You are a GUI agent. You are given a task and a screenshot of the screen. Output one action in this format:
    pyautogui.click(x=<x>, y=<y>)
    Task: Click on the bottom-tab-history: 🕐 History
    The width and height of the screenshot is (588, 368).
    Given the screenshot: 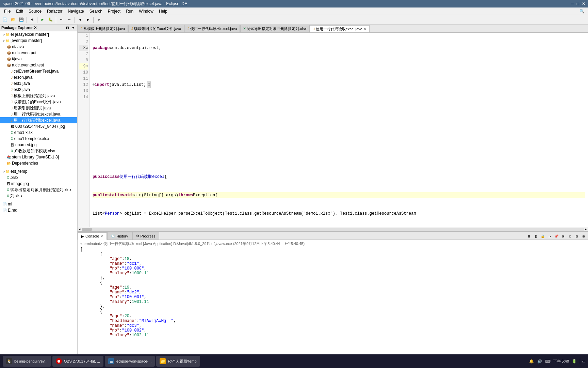 What is the action you would take?
    pyautogui.click(x=119, y=236)
    